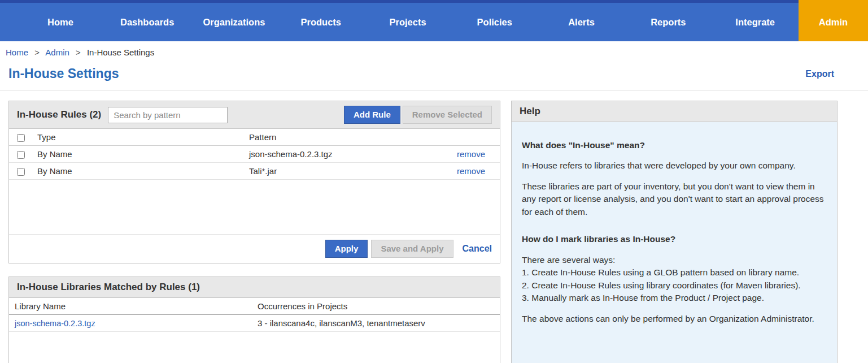 The height and width of the screenshot is (363, 868). I want to click on nav-item-reports: Reports, so click(668, 22).